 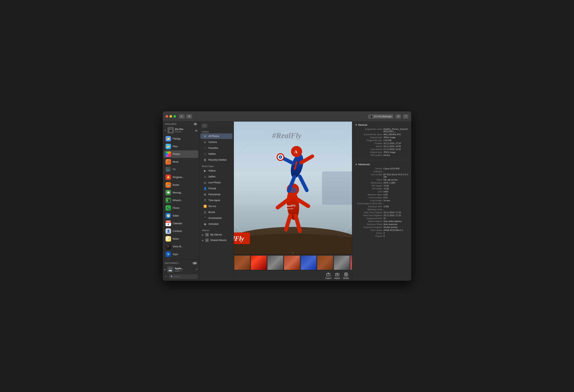 I want to click on sidebar-bottom: DISCONNECT... 19 ▶ 💻 Apple... Apple T...…, so click(x=181, y=270).